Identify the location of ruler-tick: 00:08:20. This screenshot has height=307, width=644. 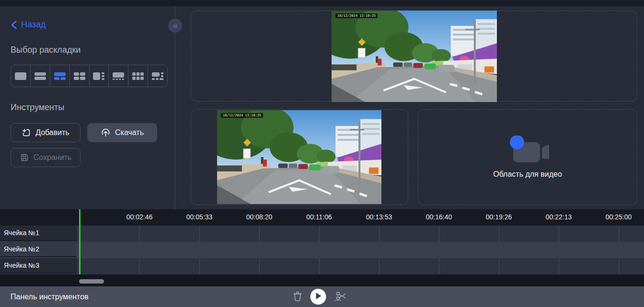
(260, 217).